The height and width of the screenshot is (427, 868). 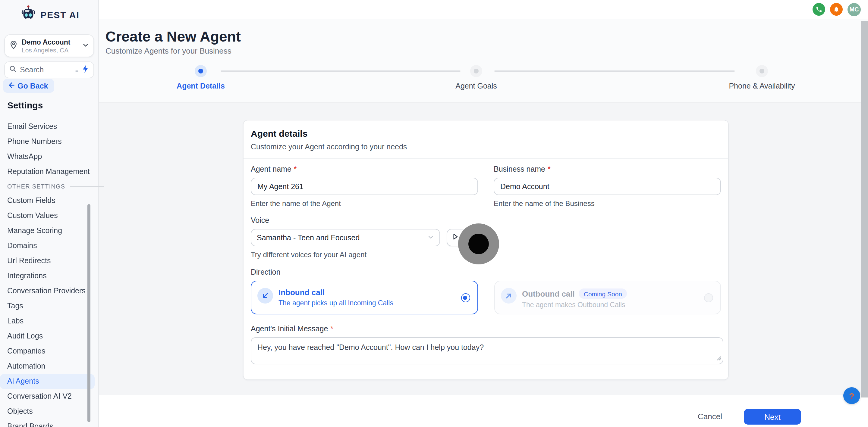 I want to click on sidebar-section-other-settings: OTHER SETTINGS, so click(x=47, y=187).